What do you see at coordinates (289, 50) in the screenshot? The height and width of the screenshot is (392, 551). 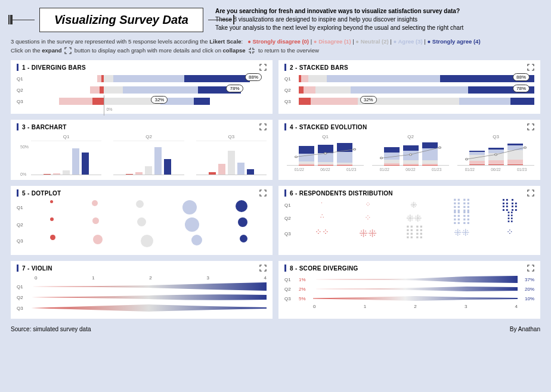 I see `info2-post: to return to the overview` at bounding box center [289, 50].